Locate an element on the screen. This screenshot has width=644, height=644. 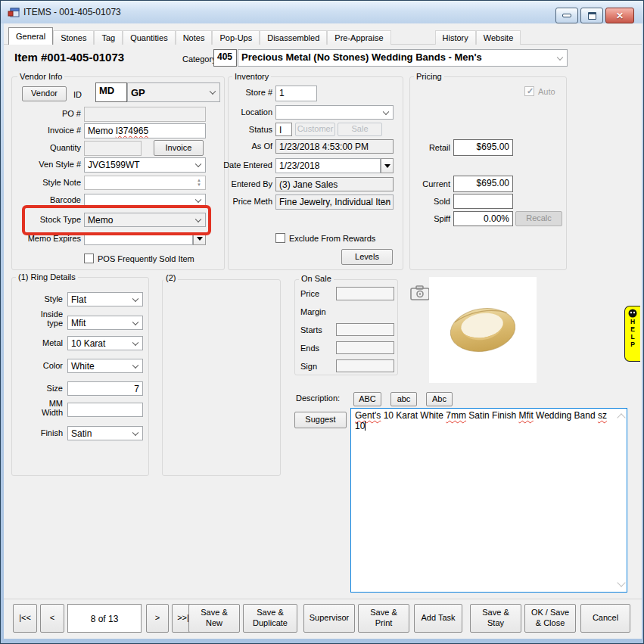
entered-by-field: (3) Jane Sales is located at coordinates (334, 185).